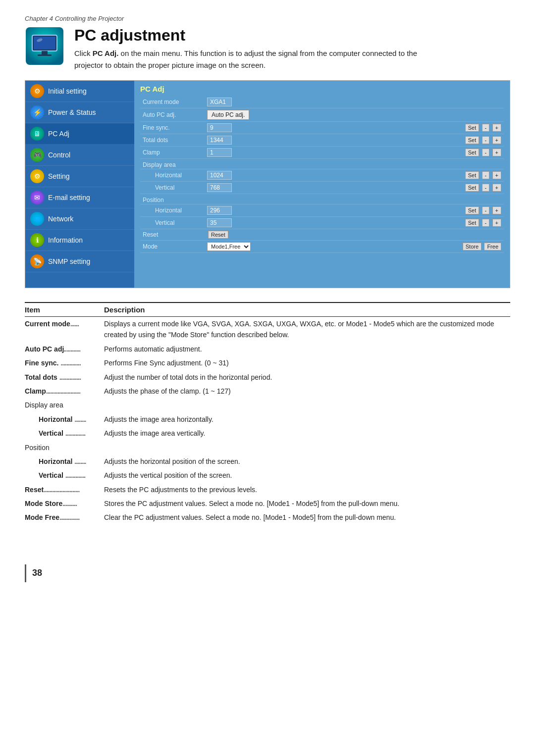 The image size is (535, 756). Describe the element at coordinates (322, 128) in the screenshot. I see `table-row: Fine sync. 9 Set - +` at that location.